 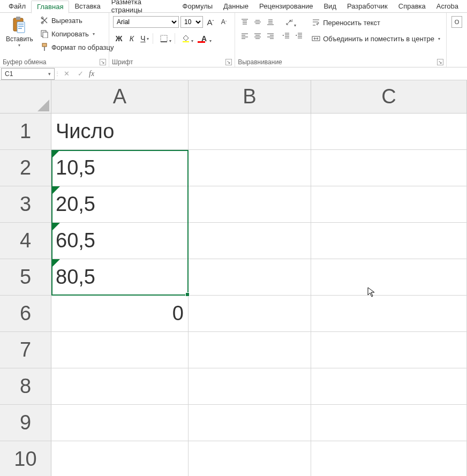 What do you see at coordinates (286, 35) in the screenshot?
I see `decrease-indent-button` at bounding box center [286, 35].